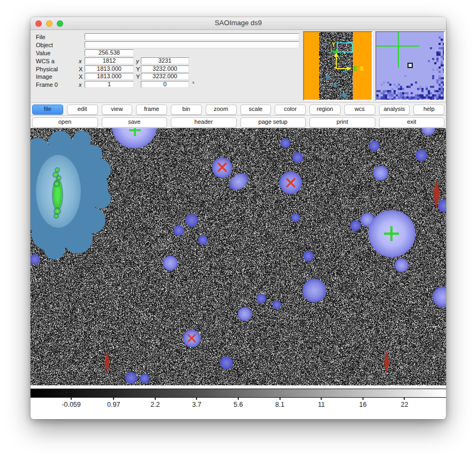  Describe the element at coordinates (167, 85) in the screenshot. I see `info-row-frame-0: Frame 0x10°` at that location.